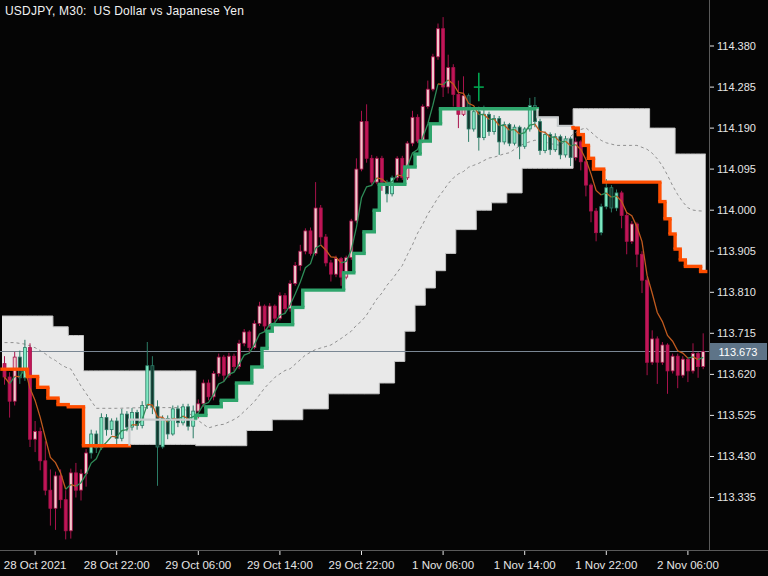 The width and height of the screenshot is (768, 576). What do you see at coordinates (736, 128) in the screenshot?
I see `price-tick-label: 114.190` at bounding box center [736, 128].